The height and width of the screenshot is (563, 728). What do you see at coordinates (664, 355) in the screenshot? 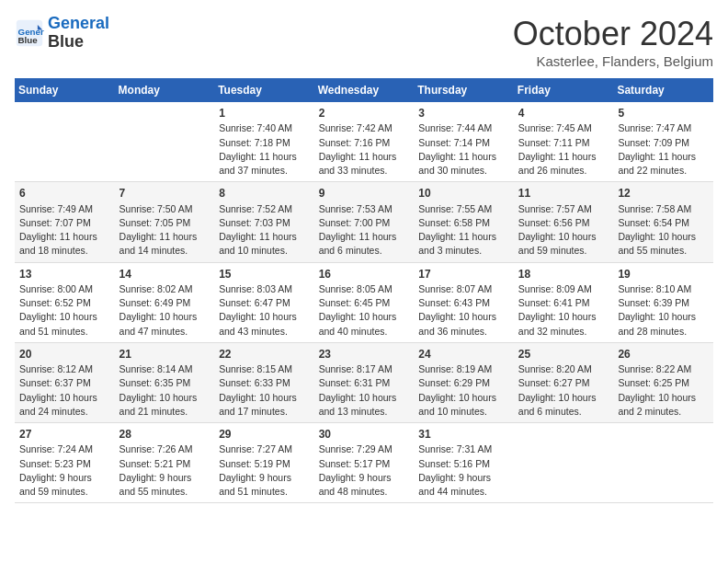
I see `day-number: 26` at bounding box center [664, 355].